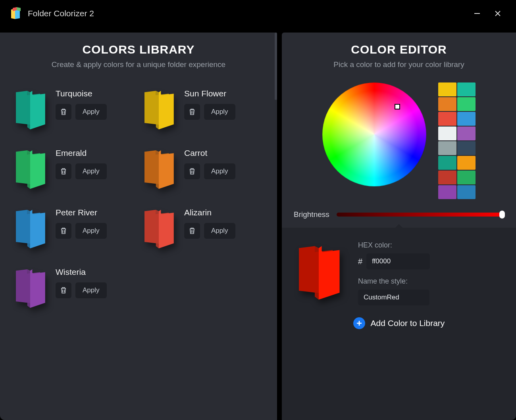 Image resolution: width=516 pixels, height=420 pixels. Describe the element at coordinates (74, 228) in the screenshot. I see `color-card: Peter River Apply` at that location.